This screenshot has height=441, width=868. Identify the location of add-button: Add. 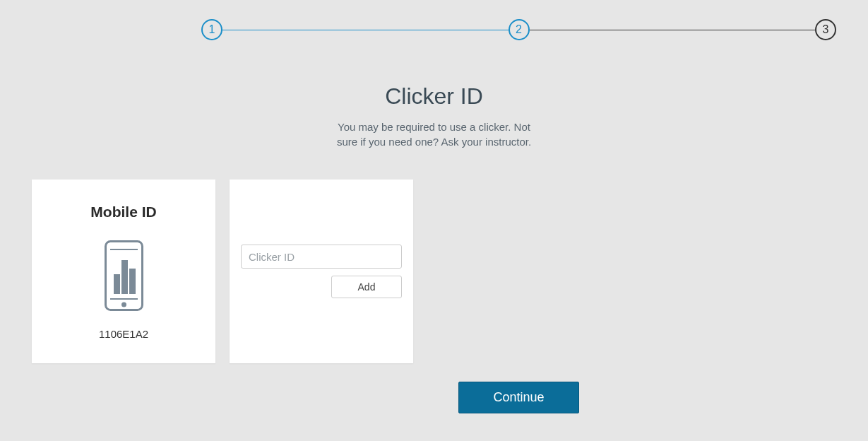
(367, 287).